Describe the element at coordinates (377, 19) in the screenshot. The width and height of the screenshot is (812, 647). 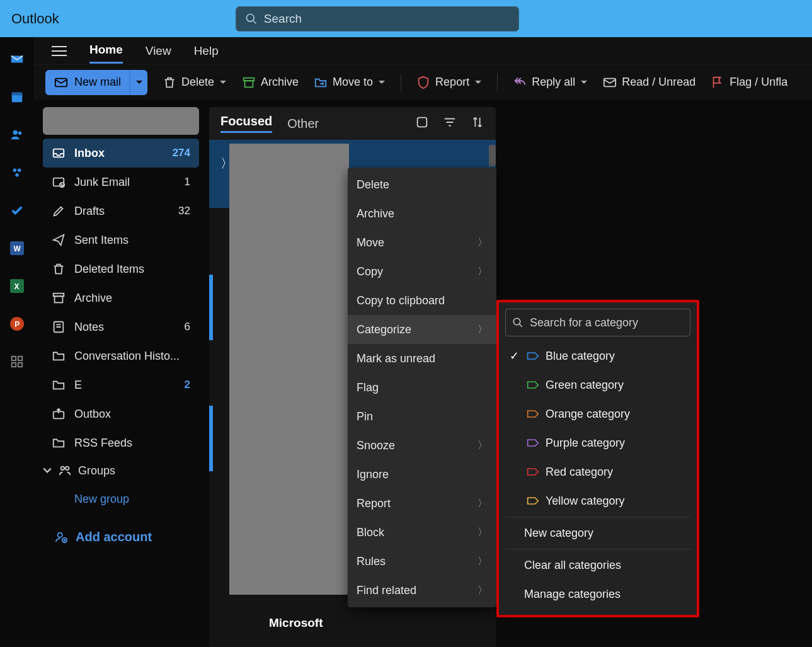
I see `search-box: Search` at that location.